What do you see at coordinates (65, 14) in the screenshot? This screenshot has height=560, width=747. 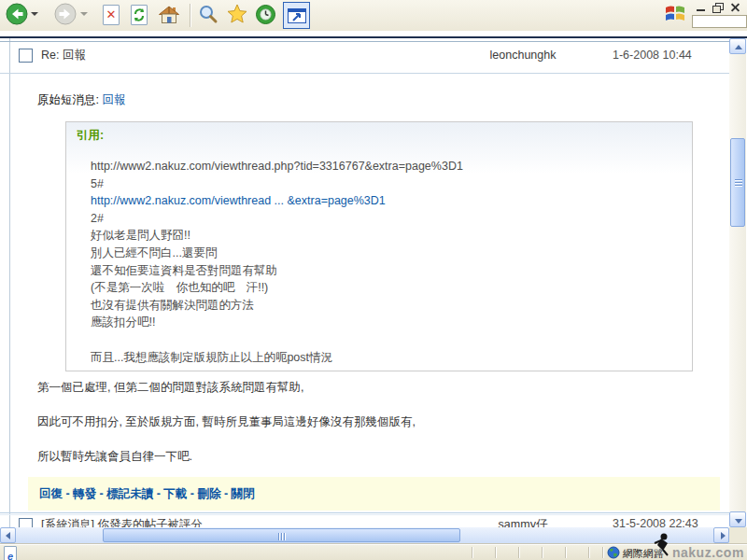 I see `forward-button` at bounding box center [65, 14].